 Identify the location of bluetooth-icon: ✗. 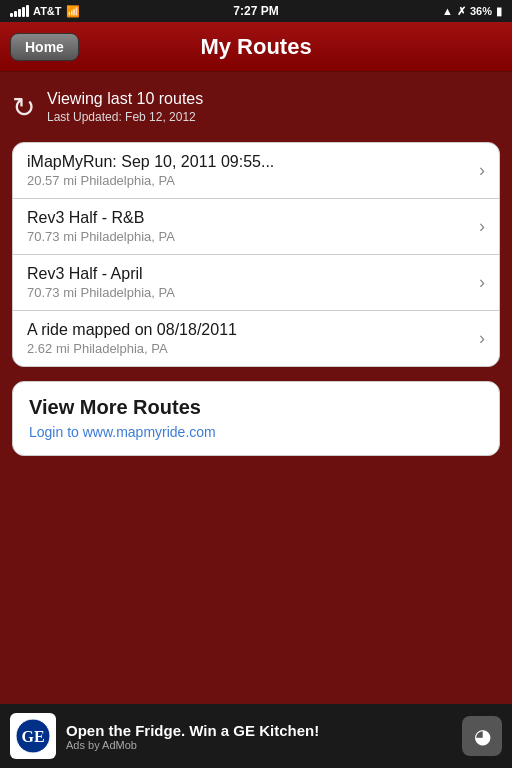
(462, 12).